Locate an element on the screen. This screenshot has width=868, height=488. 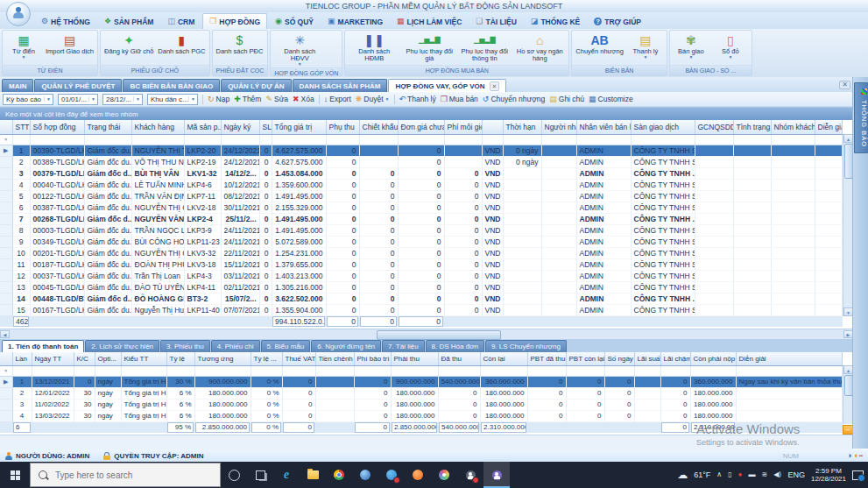
doc-tab-bc-bien-ban-ban-giao: BC BIÊN BẢN BÀN GIAO is located at coordinates (172, 86).